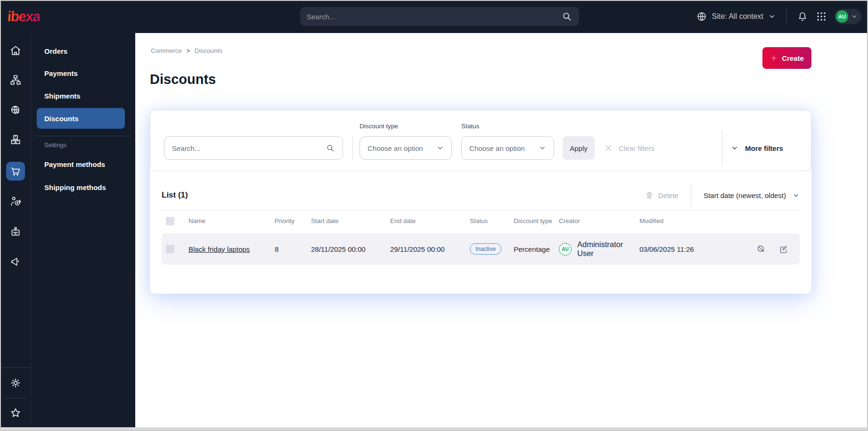 The width and height of the screenshot is (868, 431). What do you see at coordinates (16, 230) in the screenshot?
I see `icon-rail` at bounding box center [16, 230].